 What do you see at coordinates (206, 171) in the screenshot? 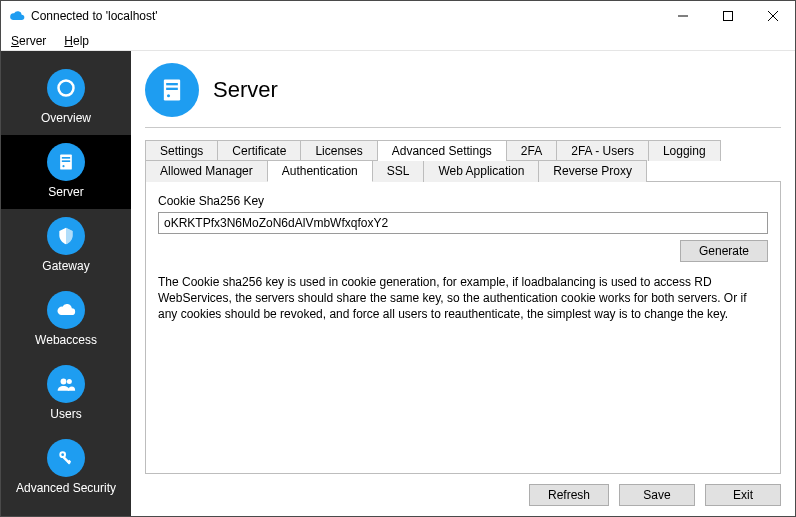
I see `tab-allowed-manager: Allowed Manager` at bounding box center [206, 171].